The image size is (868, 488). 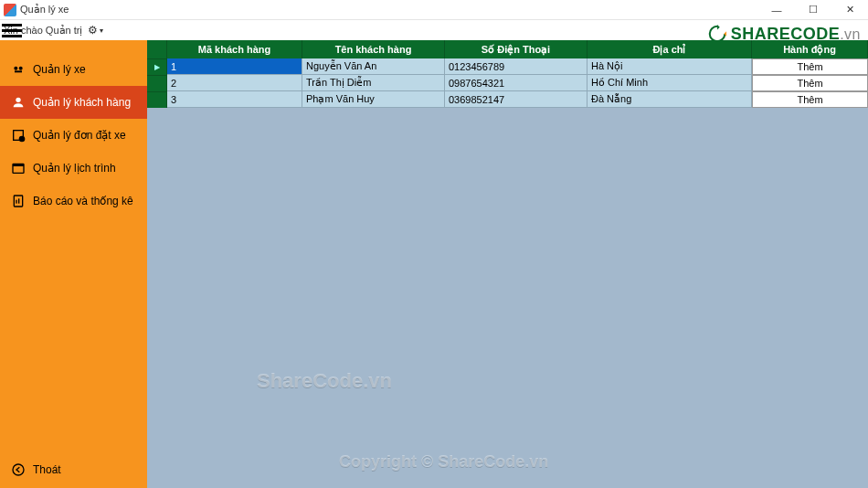 I want to click on watermark-copyright: Copyright © ShareCode.vn, so click(x=444, y=462).